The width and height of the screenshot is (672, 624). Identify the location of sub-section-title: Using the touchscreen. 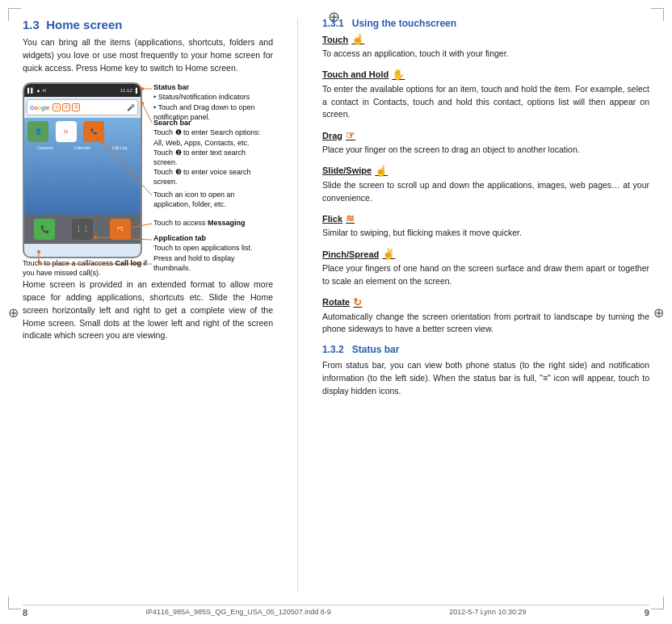
(404, 23).